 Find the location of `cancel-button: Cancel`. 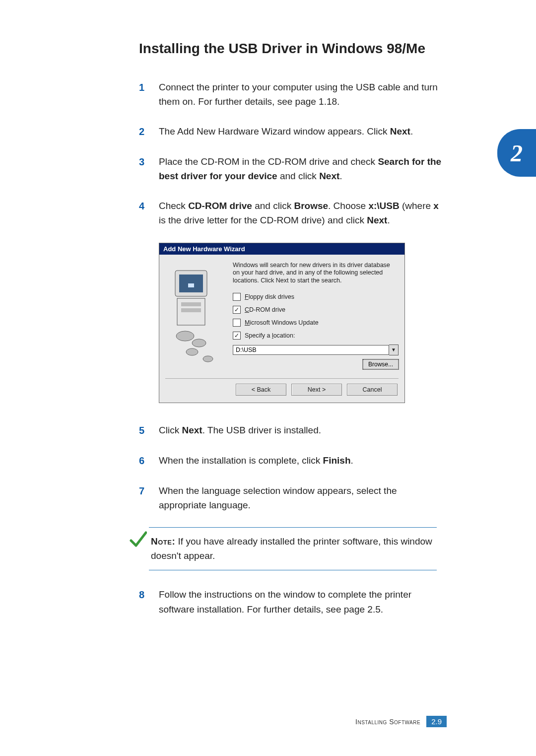

cancel-button: Cancel is located at coordinates (372, 390).